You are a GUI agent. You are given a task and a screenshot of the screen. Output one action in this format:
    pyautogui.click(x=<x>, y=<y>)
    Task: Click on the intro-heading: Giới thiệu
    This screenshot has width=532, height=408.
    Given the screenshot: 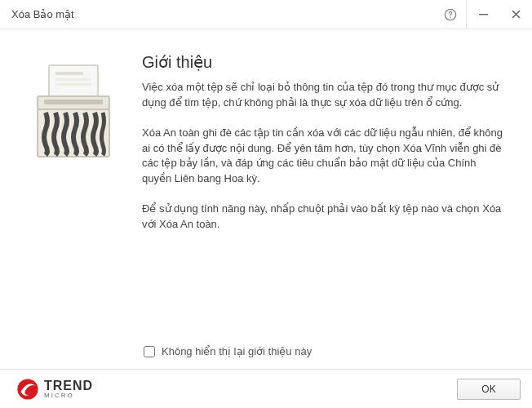 What is the action you would take?
    pyautogui.click(x=325, y=62)
    